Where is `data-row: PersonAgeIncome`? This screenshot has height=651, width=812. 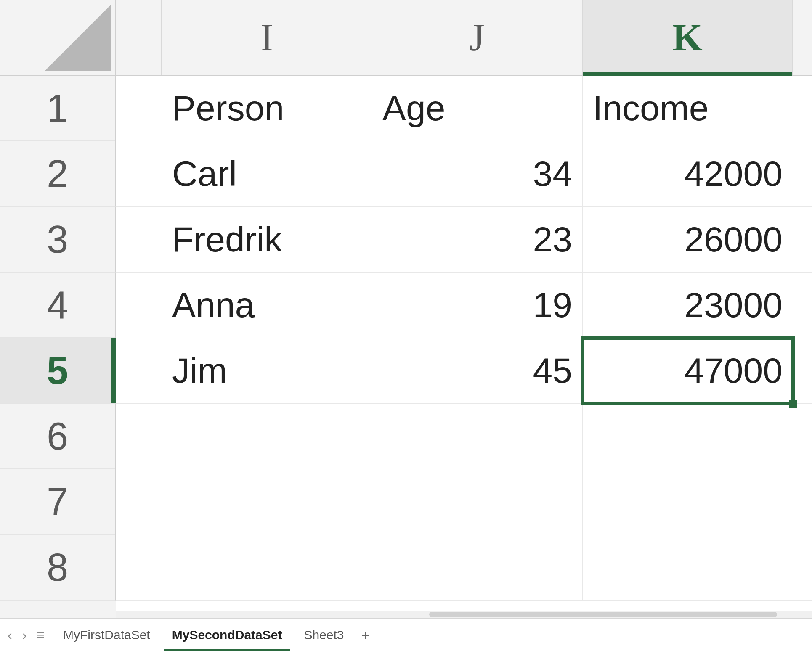
data-row: PersonAgeIncome is located at coordinates (464, 108).